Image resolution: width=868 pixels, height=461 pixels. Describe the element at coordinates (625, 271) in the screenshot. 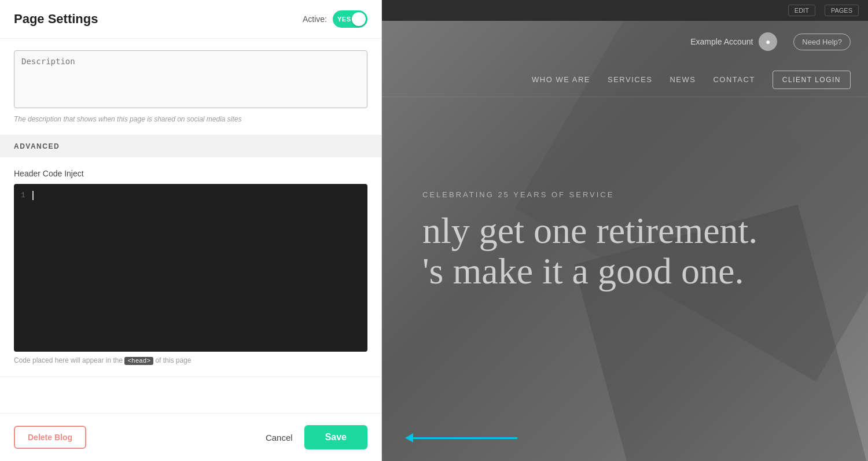

I see `hero-line-2: 's make it a good one.` at that location.